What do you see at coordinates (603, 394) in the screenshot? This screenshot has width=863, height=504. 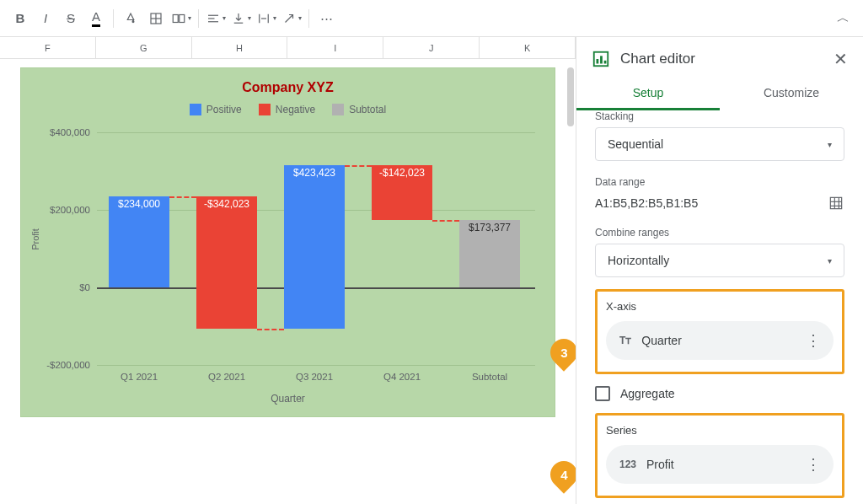 I see `checkbox-icon` at bounding box center [603, 394].